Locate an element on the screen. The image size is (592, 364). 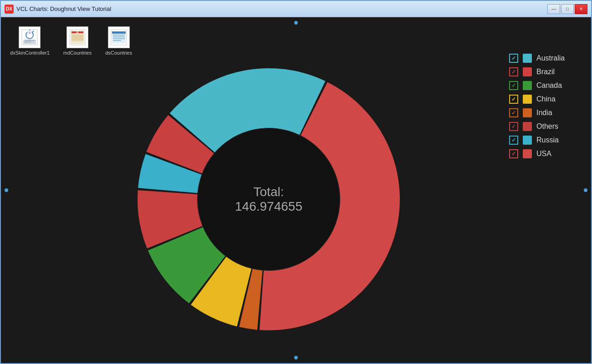
legend-color-russia is located at coordinates (527, 140).